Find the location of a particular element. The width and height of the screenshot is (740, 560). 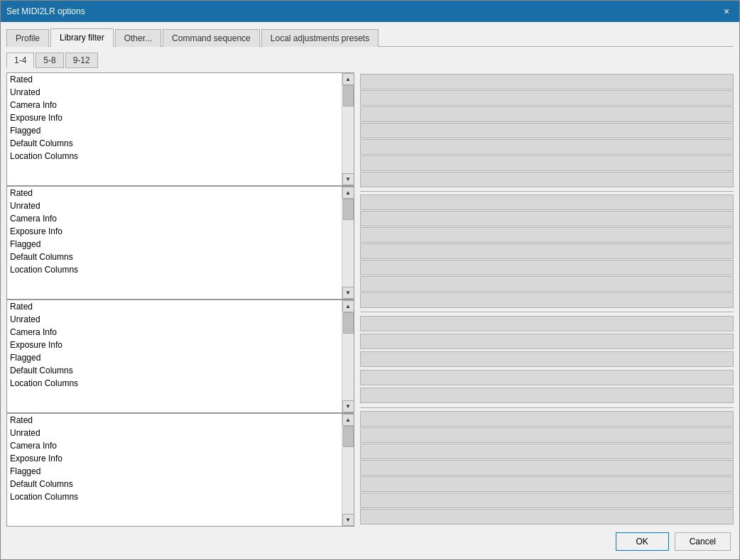

cancel-button: Cancel is located at coordinates (703, 542).